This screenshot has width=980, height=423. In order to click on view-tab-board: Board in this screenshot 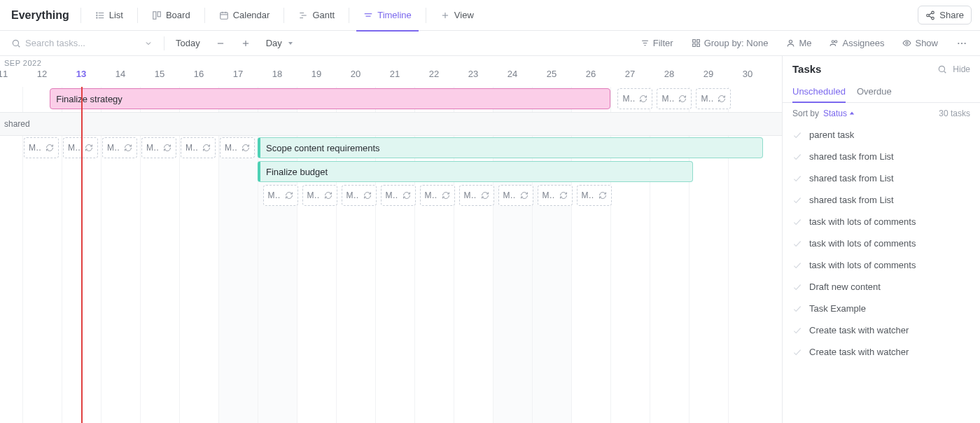, I will do `click(171, 15)`.